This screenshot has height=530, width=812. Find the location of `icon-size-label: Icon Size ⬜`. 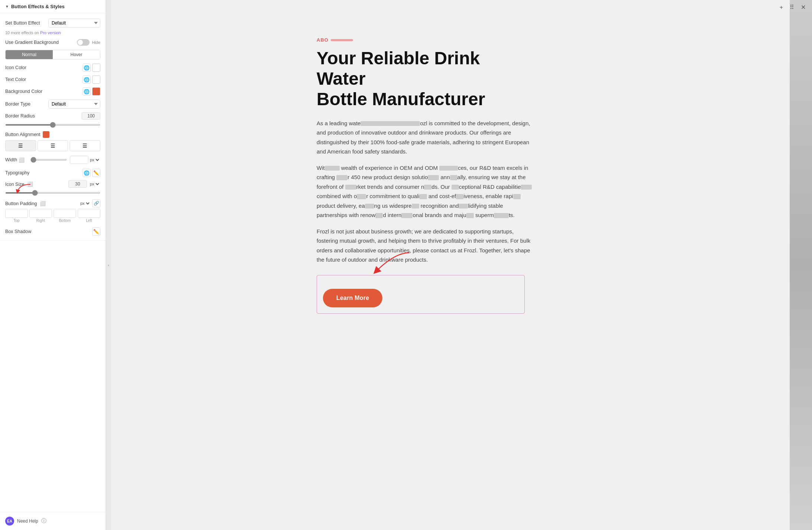

icon-size-label: Icon Size ⬜ is located at coordinates (19, 184).